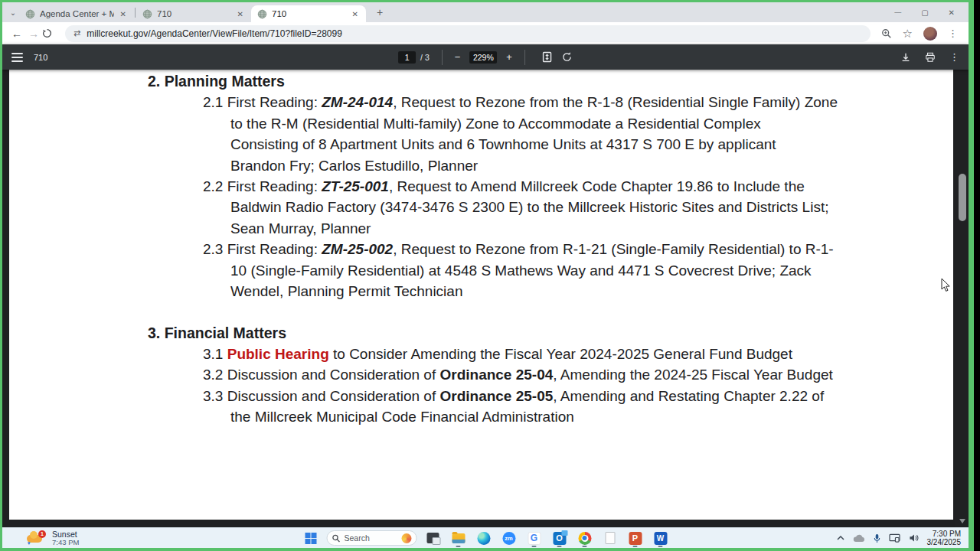 The image size is (980, 551). I want to click on start-button, so click(311, 538).